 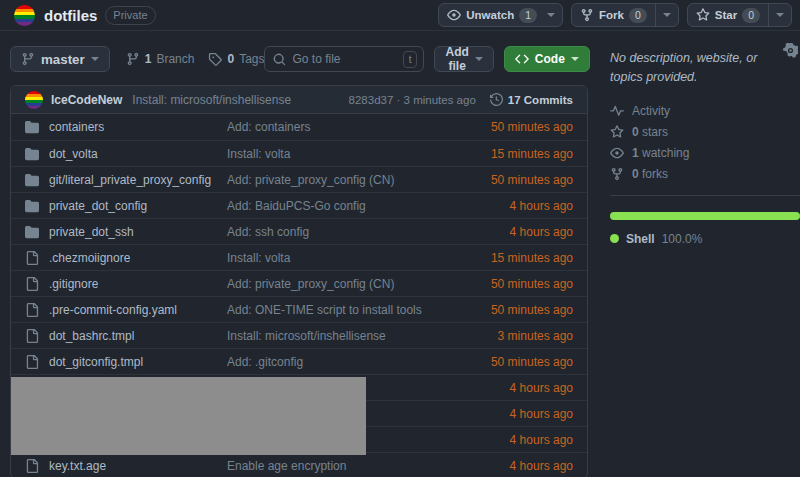 I want to click on commits-count: 17 Commits, so click(x=540, y=100).